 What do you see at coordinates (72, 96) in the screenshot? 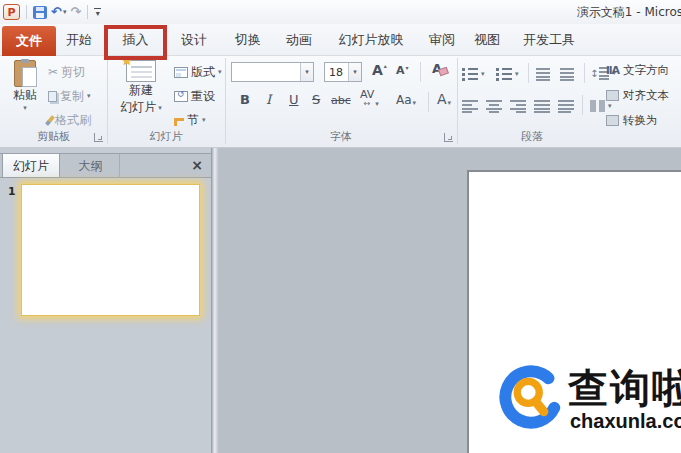
I see `copy-label: 复制` at bounding box center [72, 96].